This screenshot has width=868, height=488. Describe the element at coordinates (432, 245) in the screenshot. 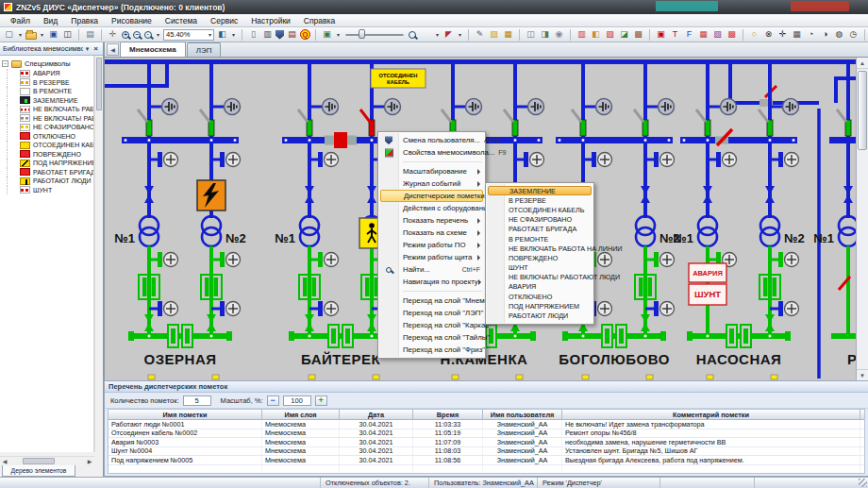

I see `context-menu-item: Режим работы ПО` at that location.